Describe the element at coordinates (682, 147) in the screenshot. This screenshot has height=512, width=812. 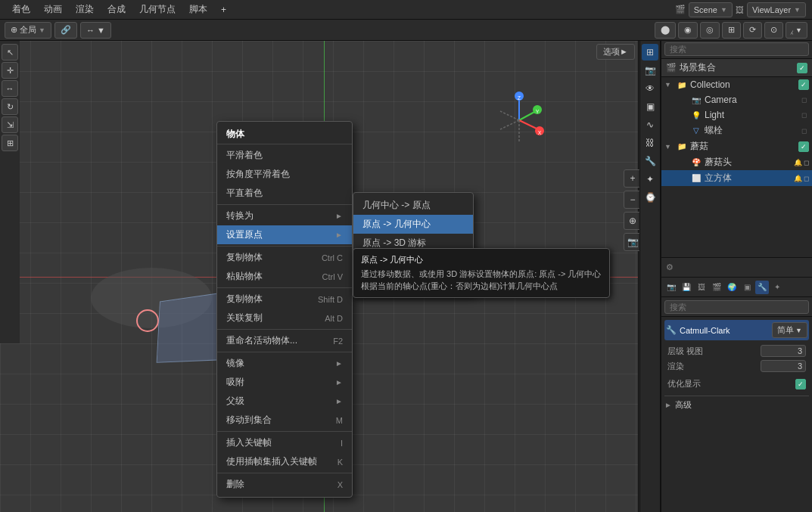
I see `mushroom-col-icon: 📁` at that location.